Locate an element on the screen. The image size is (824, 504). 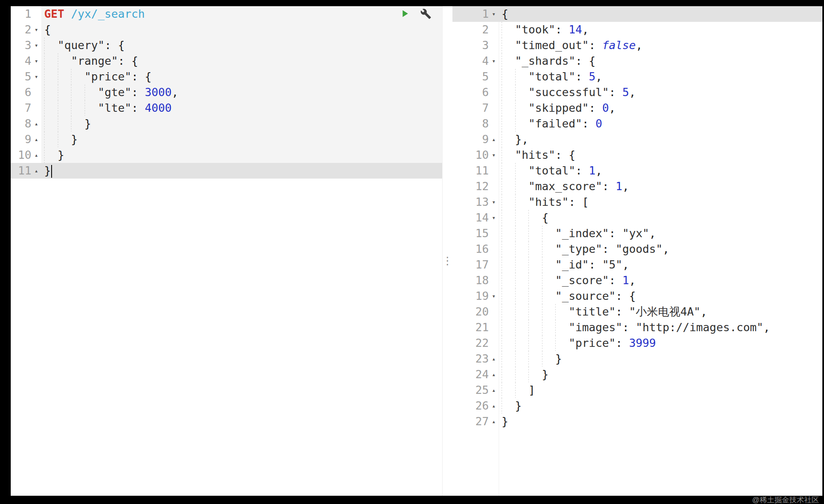
code-line: 5"total": 5, is located at coordinates (637, 77).